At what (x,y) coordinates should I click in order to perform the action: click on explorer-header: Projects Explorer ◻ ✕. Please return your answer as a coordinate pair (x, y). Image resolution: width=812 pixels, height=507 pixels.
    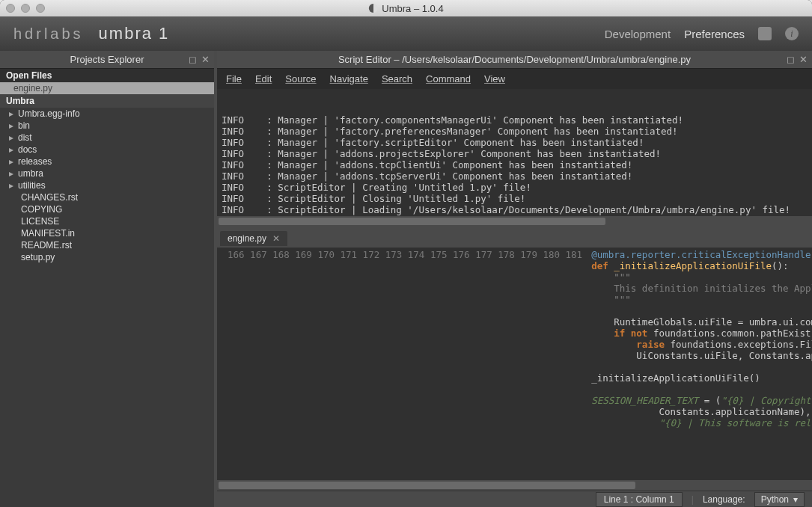
    Looking at the image, I should click on (107, 60).